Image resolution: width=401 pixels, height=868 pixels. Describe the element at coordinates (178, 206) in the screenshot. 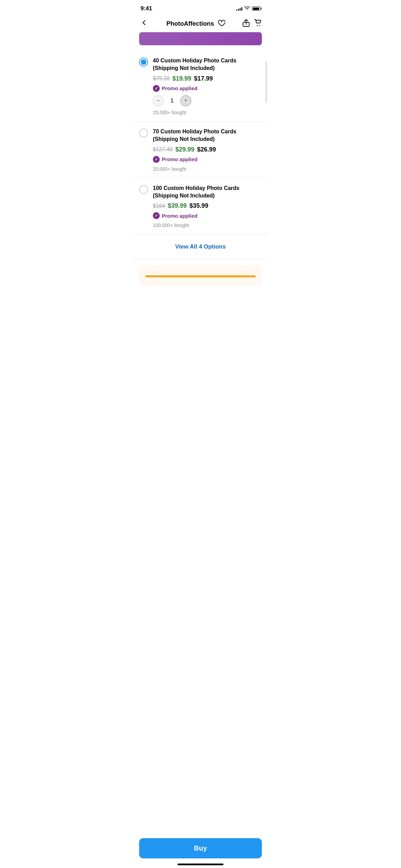

I see `price-discounted-3: $39.99` at that location.